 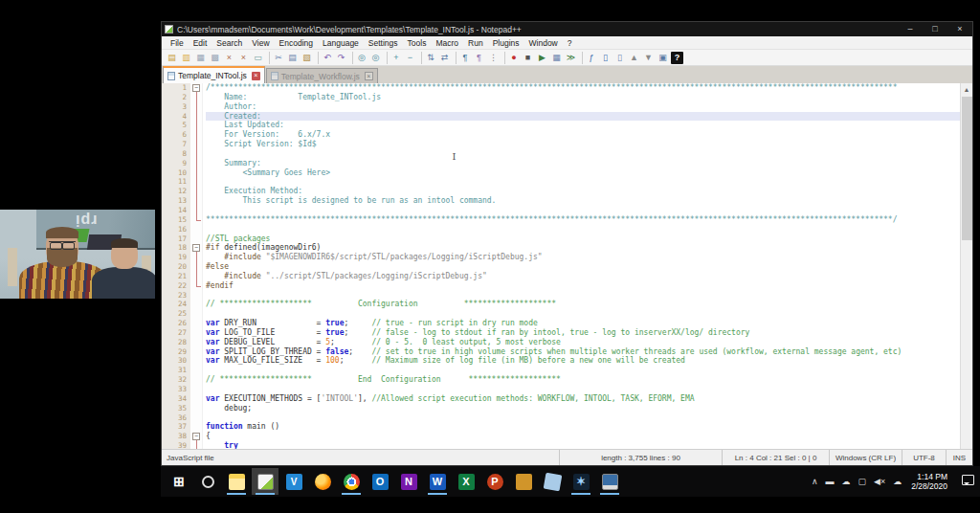 I want to click on outlook-icon: O, so click(x=380, y=481).